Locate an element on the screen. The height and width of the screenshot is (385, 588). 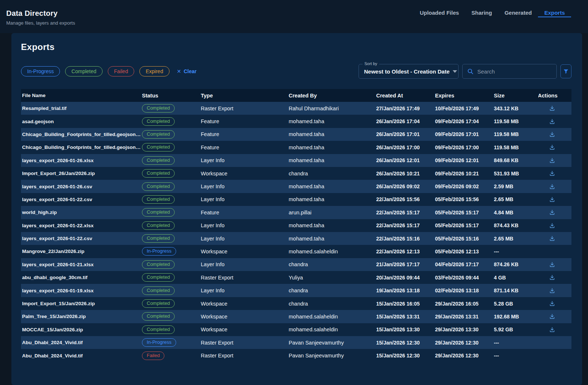
cell-file-name: Resampled_trial.tif is located at coordinates (81, 108).